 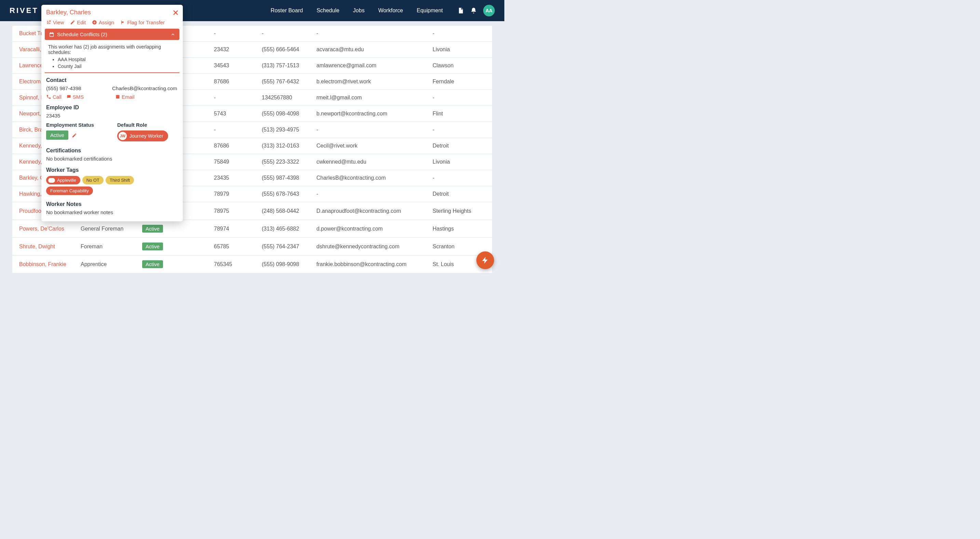 I want to click on edit-action: Edit, so click(x=78, y=22).